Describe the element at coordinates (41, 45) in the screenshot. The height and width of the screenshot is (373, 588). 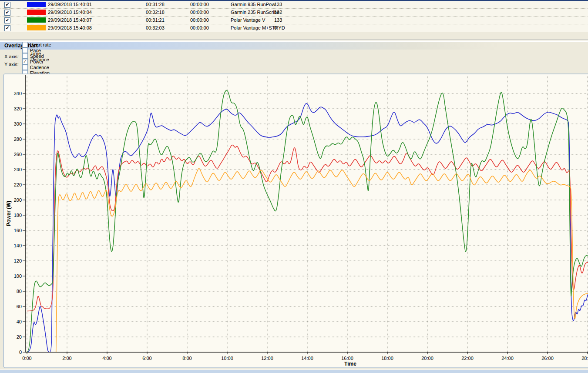
I see `option-label: Heart rate` at that location.